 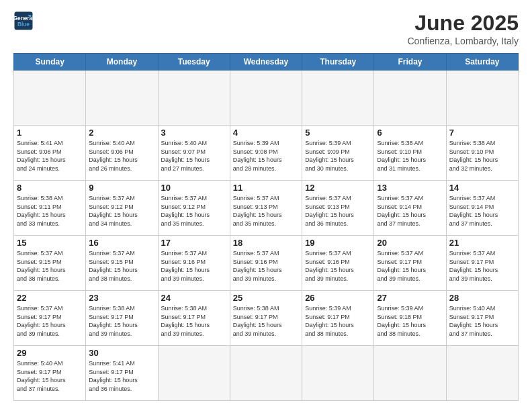 I want to click on calendar-cell: 20Sunrise: 5:37 AMSunset: 9:17 PMDayligh…, so click(x=410, y=263).